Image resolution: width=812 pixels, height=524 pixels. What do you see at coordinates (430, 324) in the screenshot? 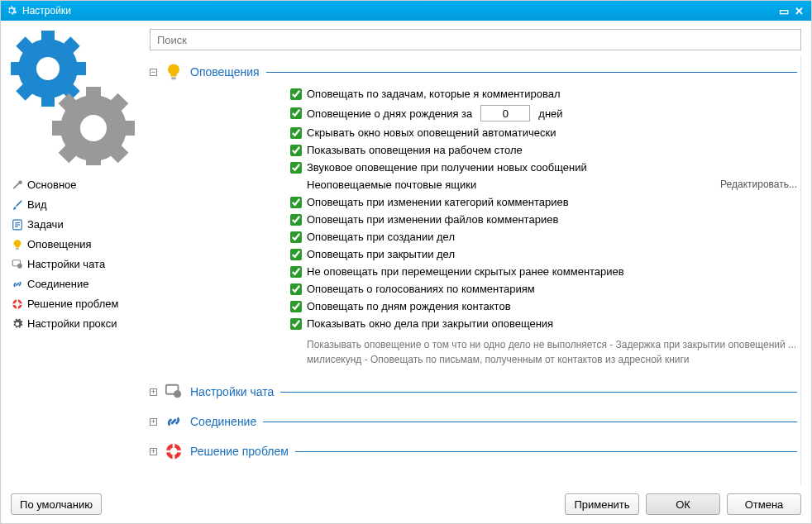
I see `option-label: Показывать окно дела при закрытии оповещ…` at bounding box center [430, 324].